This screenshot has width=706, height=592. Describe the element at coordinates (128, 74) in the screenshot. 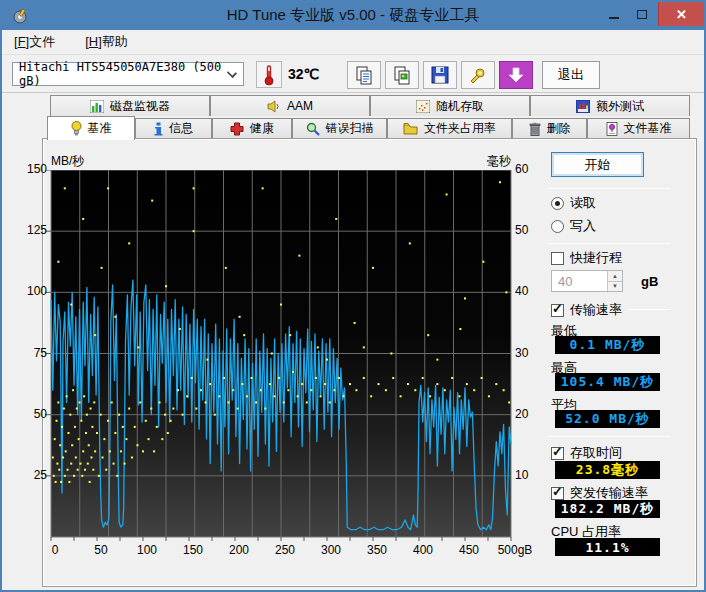

I see `drive-select-dropdown: Hitachi HTS545050A7E380 (500 gB)` at that location.